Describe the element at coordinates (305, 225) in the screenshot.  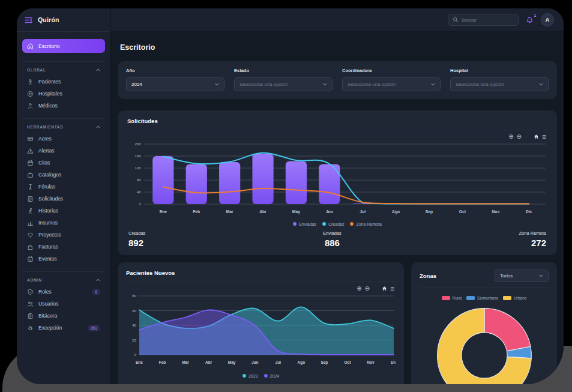
I see `legend-item-enviadas: Enviadas` at that location.